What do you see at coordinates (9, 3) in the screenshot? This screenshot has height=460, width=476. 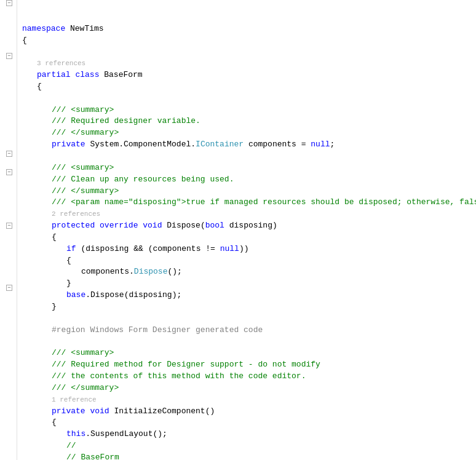 I see `collapse-btn-1: −` at bounding box center [9, 3].